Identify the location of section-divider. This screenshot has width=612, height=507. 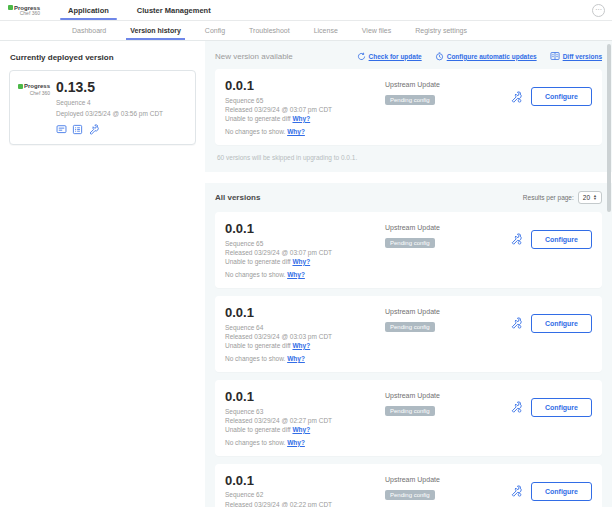
(408, 178).